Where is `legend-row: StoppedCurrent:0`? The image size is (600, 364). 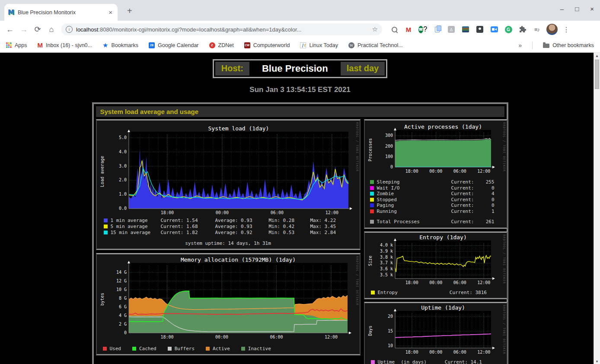
legend-row: StoppedCurrent:0 is located at coordinates (436, 200).